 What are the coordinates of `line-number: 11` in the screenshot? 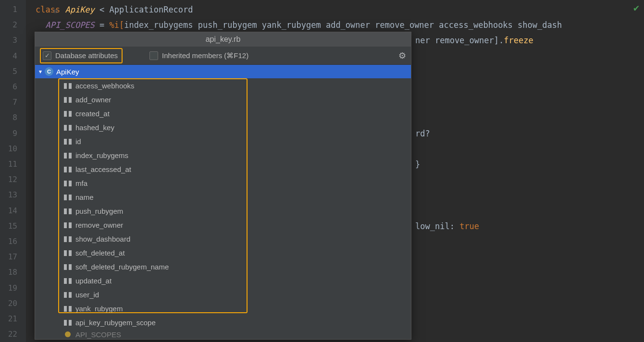 It's located at (9, 164).